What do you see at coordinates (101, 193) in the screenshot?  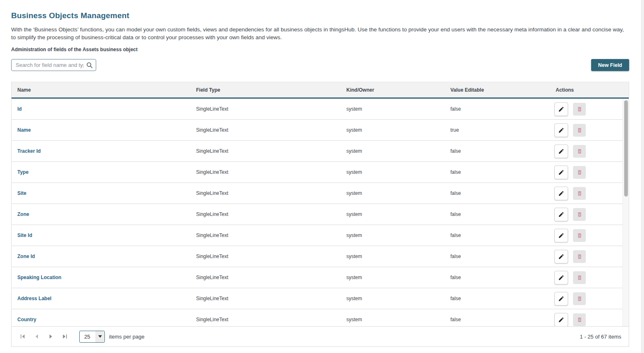 I see `field-name-link: Site` at bounding box center [101, 193].